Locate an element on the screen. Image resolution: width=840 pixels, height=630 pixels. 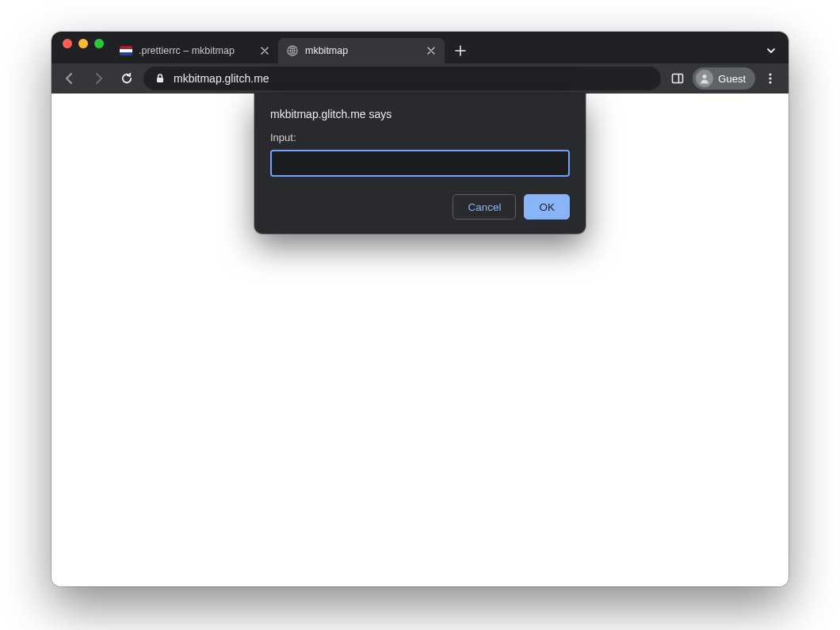
dialog-buttons: Cancel OK is located at coordinates (420, 207).